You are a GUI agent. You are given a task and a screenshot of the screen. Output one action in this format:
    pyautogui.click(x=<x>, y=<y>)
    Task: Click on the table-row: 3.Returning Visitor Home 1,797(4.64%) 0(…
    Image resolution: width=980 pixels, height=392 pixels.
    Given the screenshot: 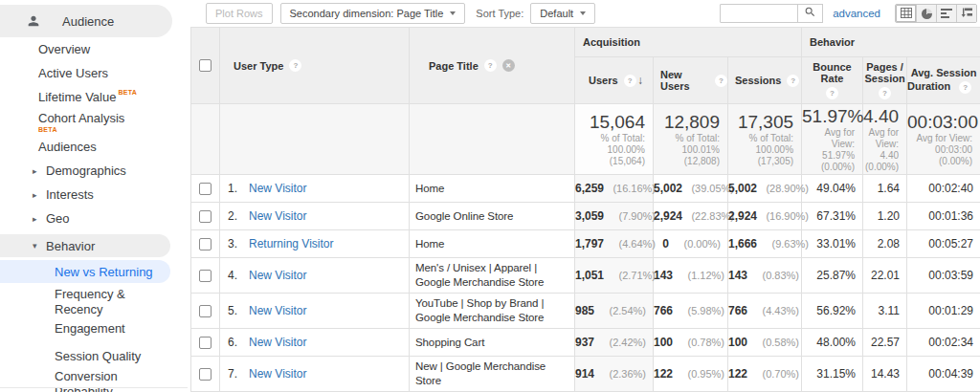 What is the action you would take?
    pyautogui.click(x=586, y=245)
    